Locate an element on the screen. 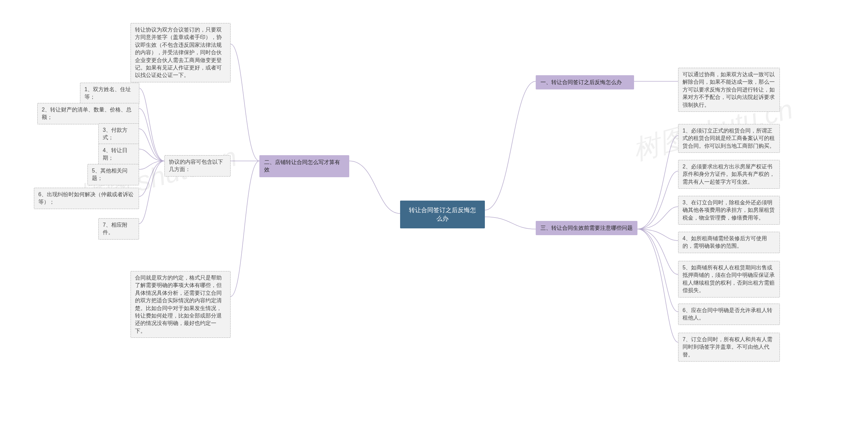  section1-title: 一、转让合同签订之后反悔怎么办 is located at coordinates (585, 82).